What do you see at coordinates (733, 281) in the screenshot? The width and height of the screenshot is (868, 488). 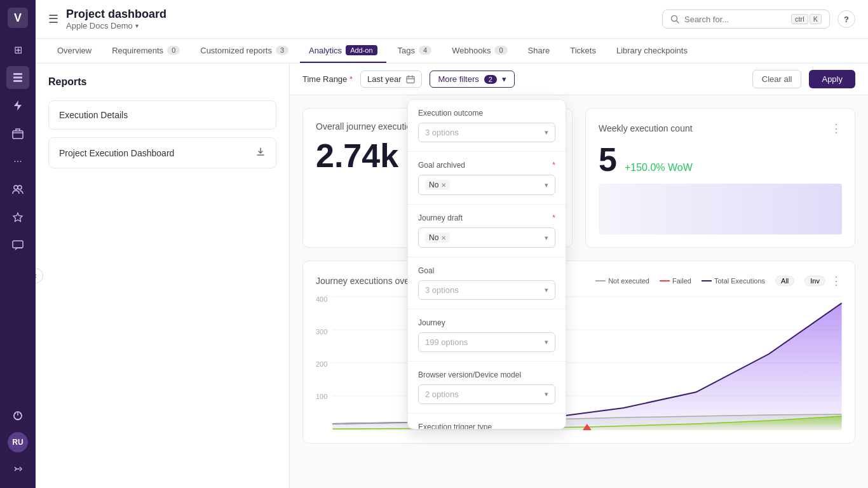 I see `legend-total: Total Executions` at bounding box center [733, 281].